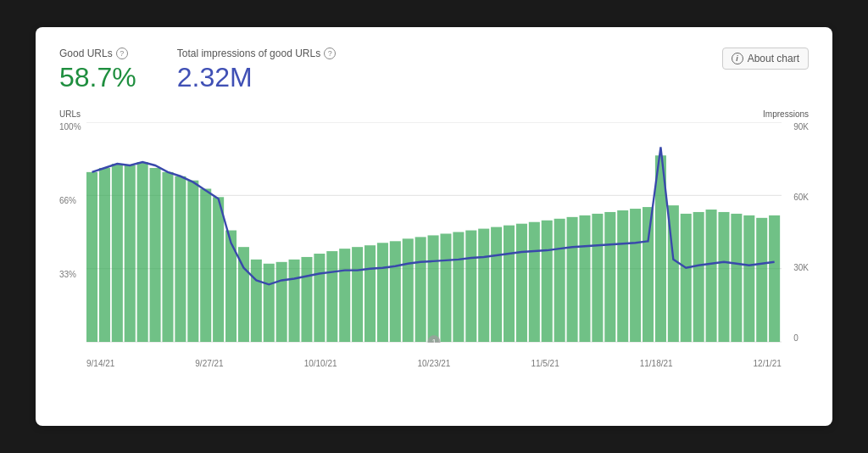  Describe the element at coordinates (434, 363) in the screenshot. I see `x-axis-labels: 9/14/21 9/27/21 10/10/21 10/23/21 11/5/2…` at that location.